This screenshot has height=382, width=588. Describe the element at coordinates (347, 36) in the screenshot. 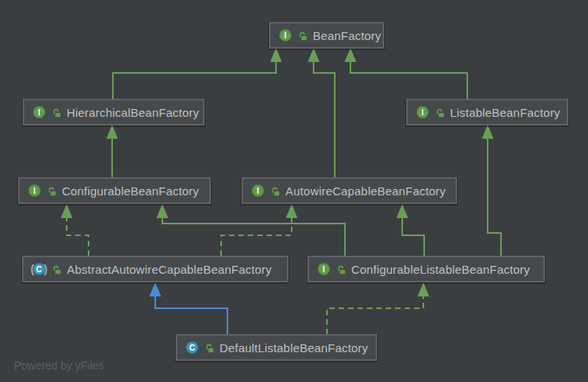

I see `node-label: BeanFactory` at that location.